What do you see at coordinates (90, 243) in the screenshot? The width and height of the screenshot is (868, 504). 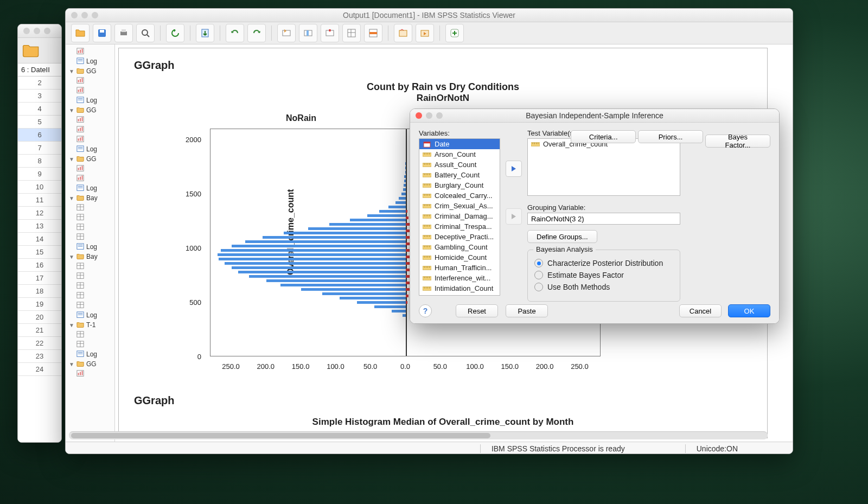 I see `outline-pane: Log▼GGLog▼GGLog▼GGLog▼BayLog▼BayLog▼T-1L…` at bounding box center [90, 243].